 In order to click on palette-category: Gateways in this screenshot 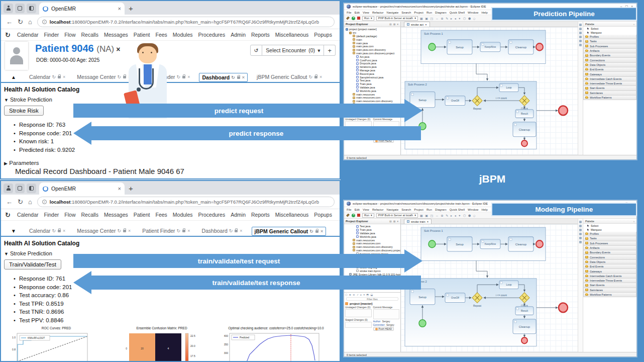, I will do `click(610, 74)`.